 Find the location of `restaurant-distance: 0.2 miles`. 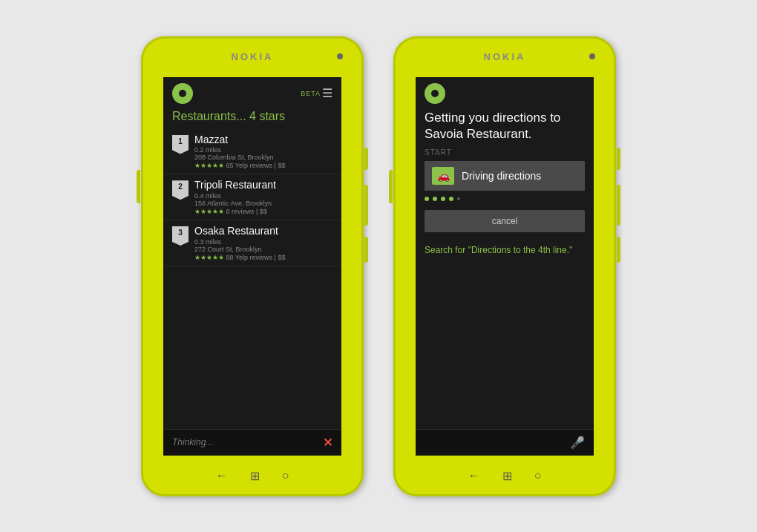

restaurant-distance: 0.2 miles is located at coordinates (263, 150).